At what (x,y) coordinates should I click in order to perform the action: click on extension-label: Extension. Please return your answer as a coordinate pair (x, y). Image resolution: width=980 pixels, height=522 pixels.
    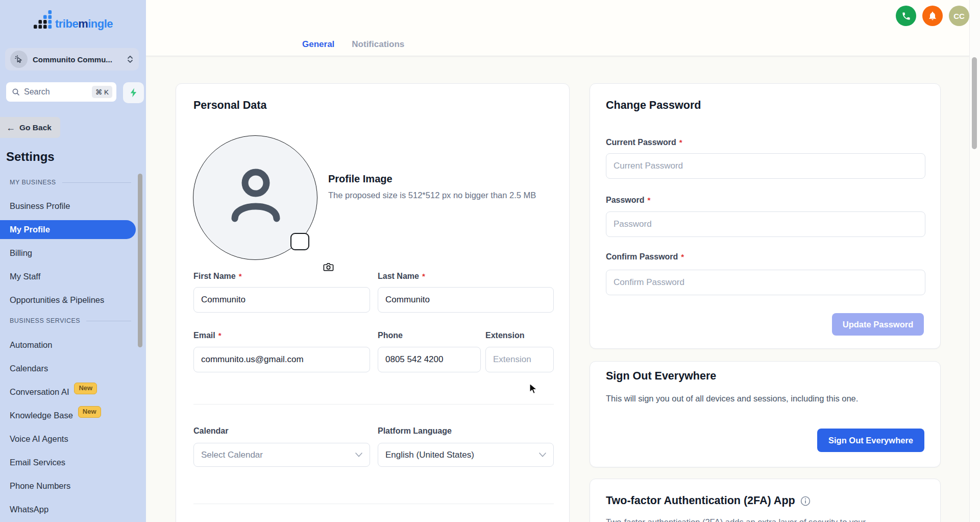
    Looking at the image, I should click on (505, 336).